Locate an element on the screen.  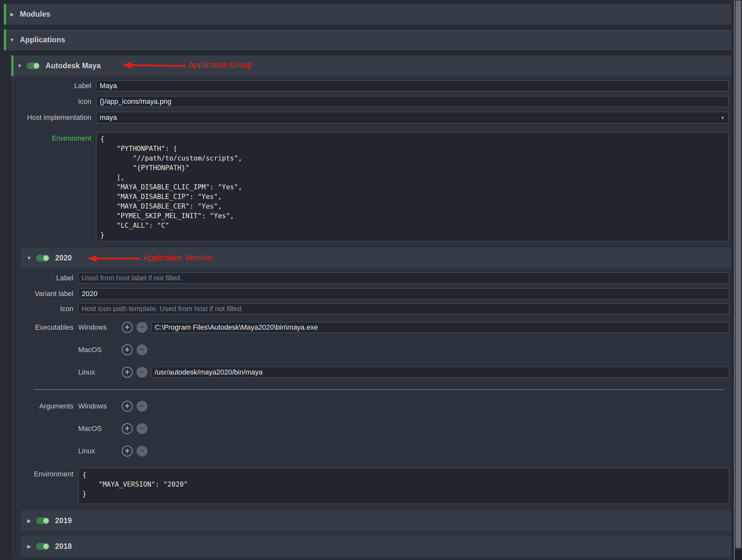
version-2018-collapsed-caret-icon: ▶ is located at coordinates (29, 546).